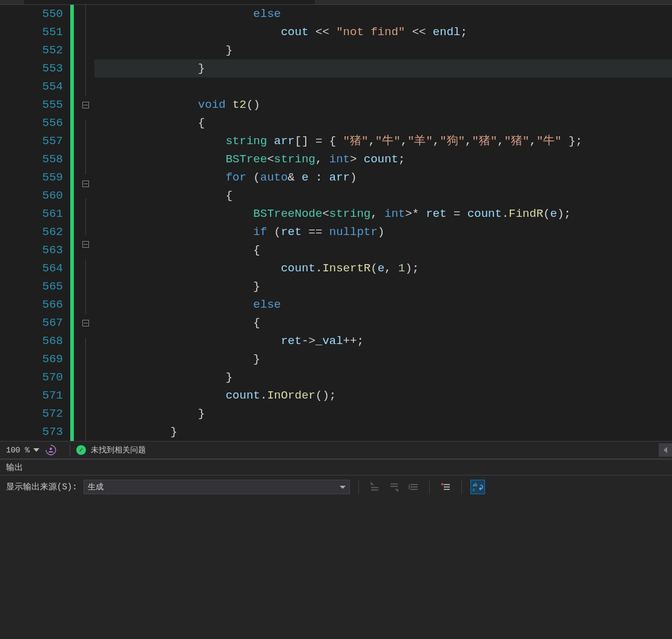  I want to click on clear-all-button, so click(413, 487).